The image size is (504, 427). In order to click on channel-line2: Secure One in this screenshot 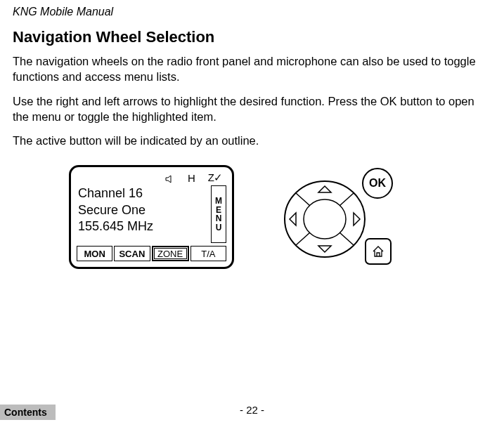, I will do `click(145, 211)`.